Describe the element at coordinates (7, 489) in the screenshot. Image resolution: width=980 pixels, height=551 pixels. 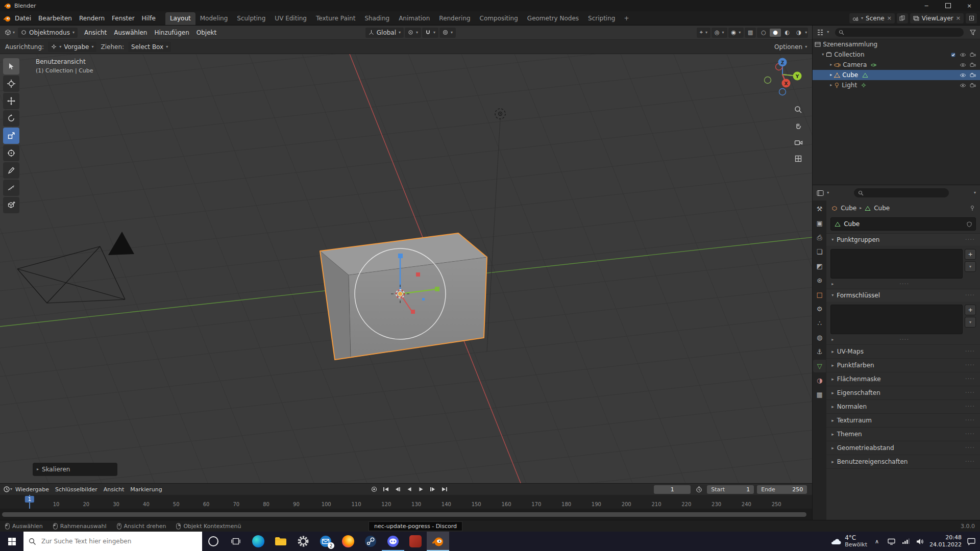
I see `timeline-editor-icon` at that location.